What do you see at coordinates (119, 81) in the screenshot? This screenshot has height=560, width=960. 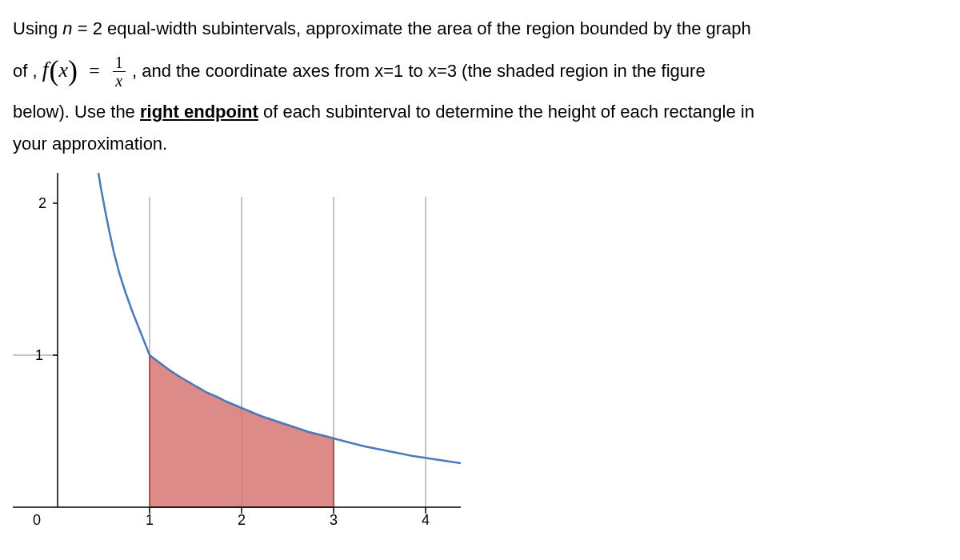 I see `math-denominator: x` at bounding box center [119, 81].